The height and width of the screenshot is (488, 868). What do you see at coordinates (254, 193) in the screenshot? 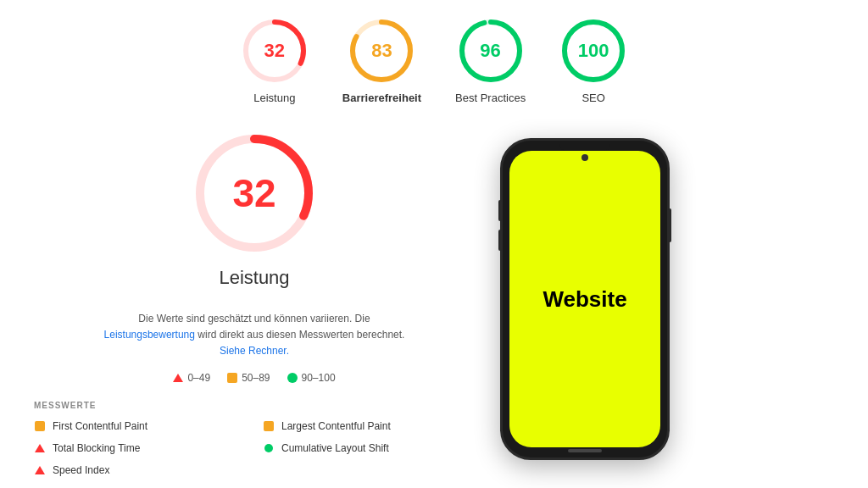
I see `big-score-value: 32` at bounding box center [254, 193].